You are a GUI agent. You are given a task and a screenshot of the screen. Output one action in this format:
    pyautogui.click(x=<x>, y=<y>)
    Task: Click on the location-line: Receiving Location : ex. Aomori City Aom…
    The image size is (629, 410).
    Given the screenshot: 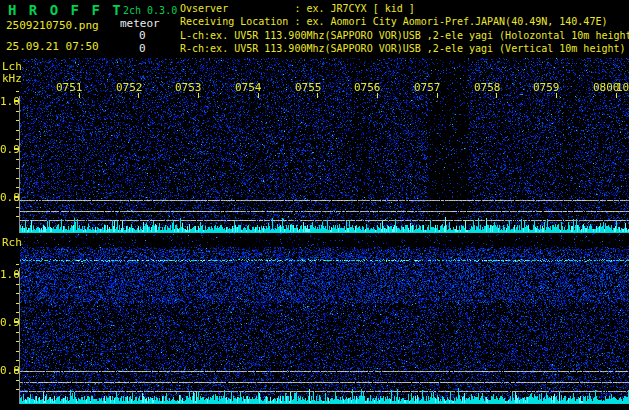 What is the action you would take?
    pyautogui.click(x=394, y=22)
    